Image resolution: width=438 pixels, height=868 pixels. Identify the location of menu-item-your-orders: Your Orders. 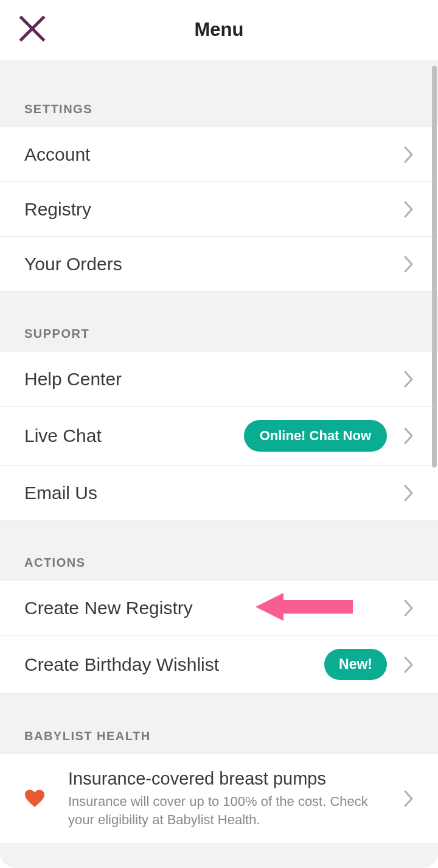
(219, 264).